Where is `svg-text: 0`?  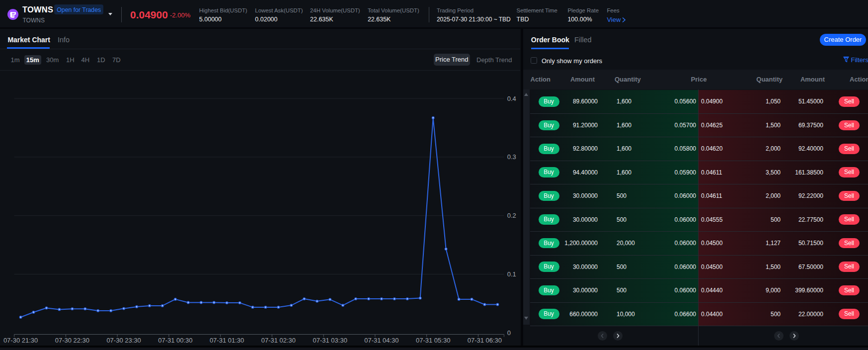 svg-text: 0 is located at coordinates (509, 333).